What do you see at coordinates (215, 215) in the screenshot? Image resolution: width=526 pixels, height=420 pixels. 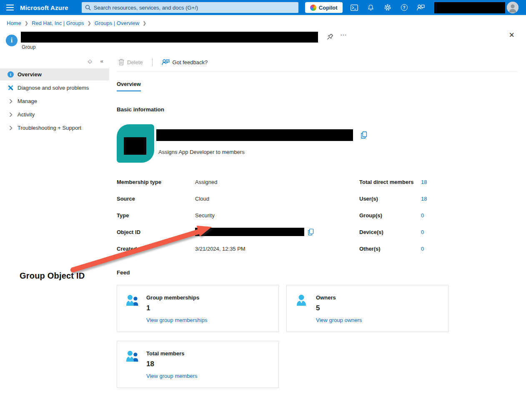 I see `field-type: Type Security` at bounding box center [215, 215].